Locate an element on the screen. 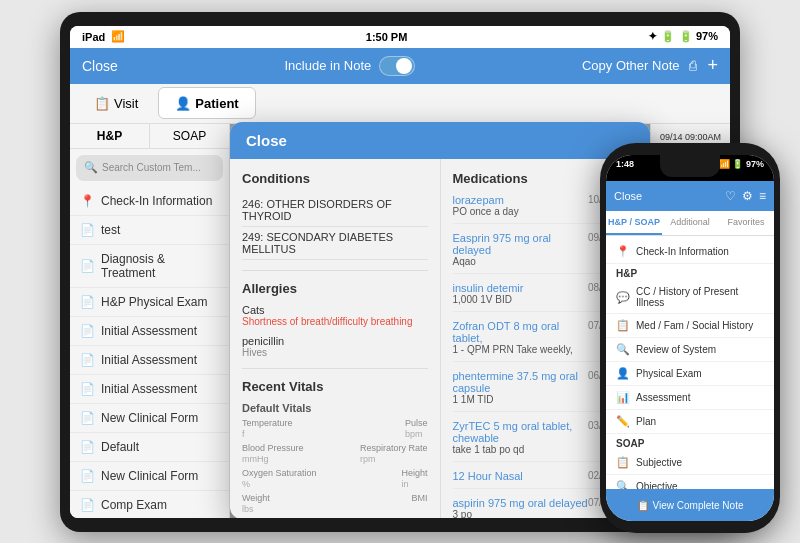 Image resolution: width=800 pixels, height=543 pixels. iphone-content: 📍 Check-In Information H&P 💬 CC / Histor… is located at coordinates (690, 366).